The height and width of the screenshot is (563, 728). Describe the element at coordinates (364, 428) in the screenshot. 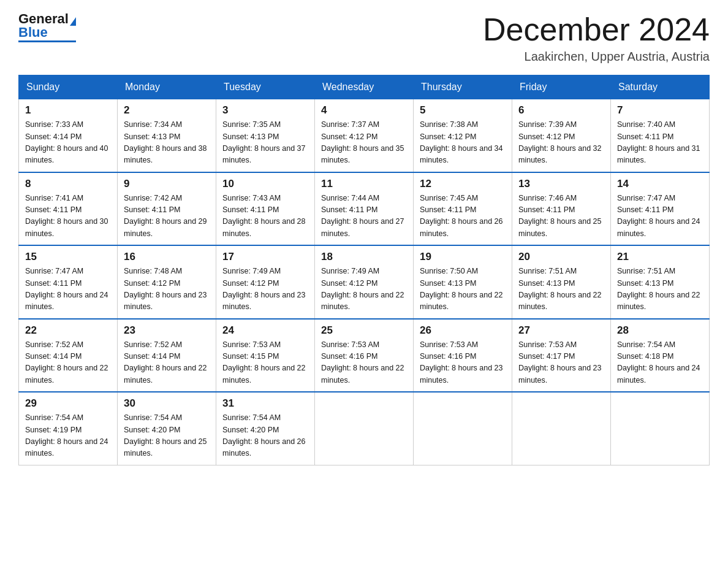

I see `week-row-5: 29Sunrise: 7:54 AMSunset: 4:19 PMDayligh…` at that location.